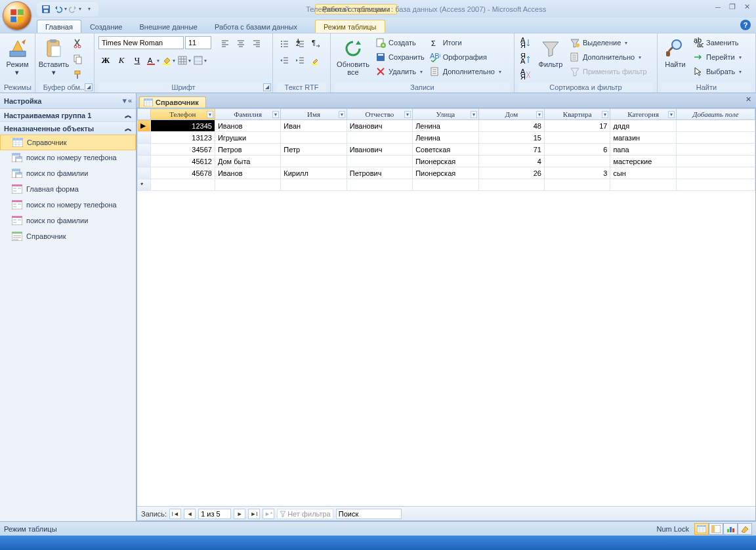 This screenshot has width=756, height=550. What do you see at coordinates (68, 101) in the screenshot?
I see `nav-header: Настройка ▾ «` at bounding box center [68, 101].